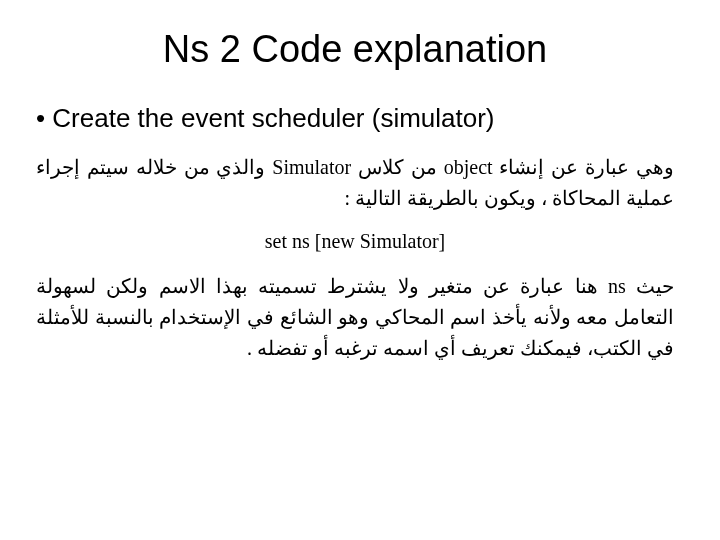  Describe the element at coordinates (355, 242) in the screenshot. I see `code-set-ns: set ns [new Simulator]` at that location.